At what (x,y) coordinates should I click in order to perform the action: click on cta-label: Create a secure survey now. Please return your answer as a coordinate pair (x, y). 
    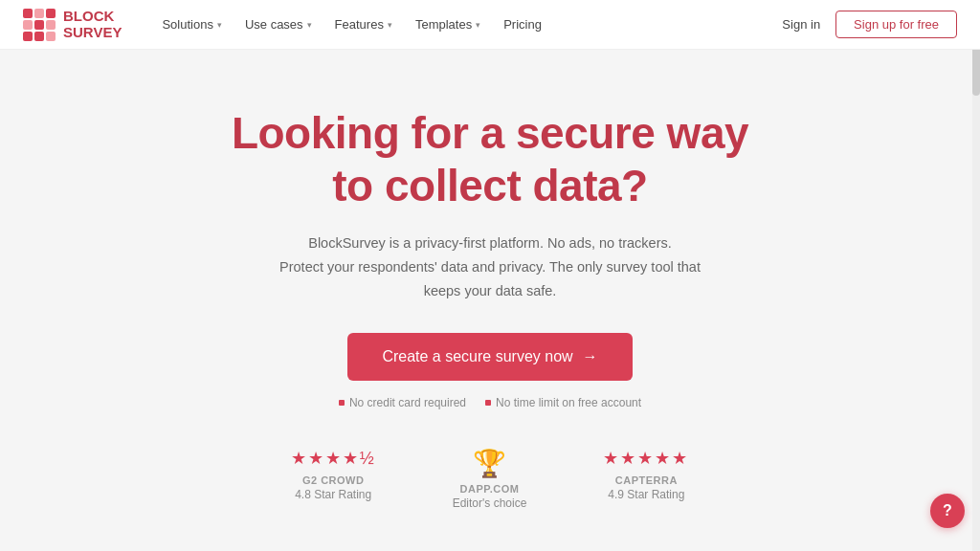
    Looking at the image, I should click on (477, 357).